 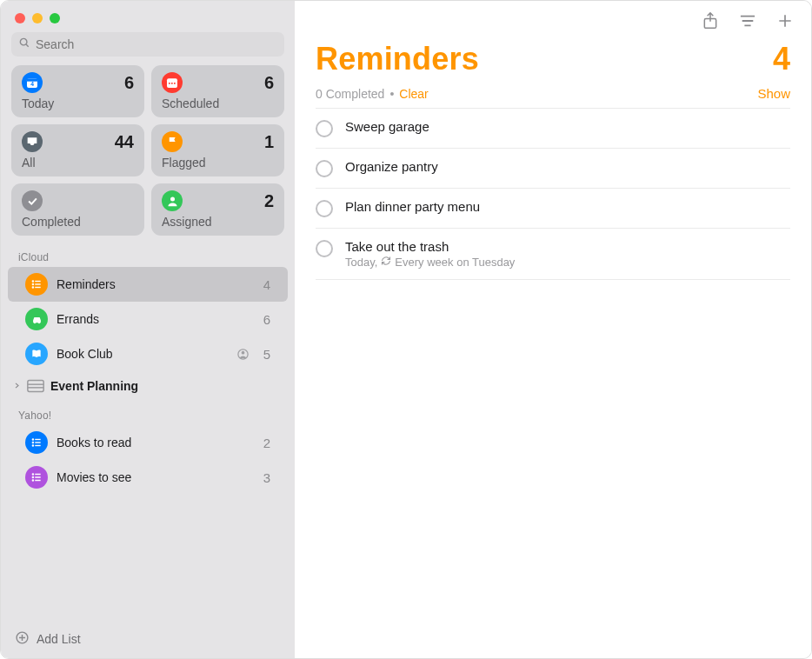 What do you see at coordinates (148, 640) in the screenshot?
I see `add-list-button: Add List` at bounding box center [148, 640].